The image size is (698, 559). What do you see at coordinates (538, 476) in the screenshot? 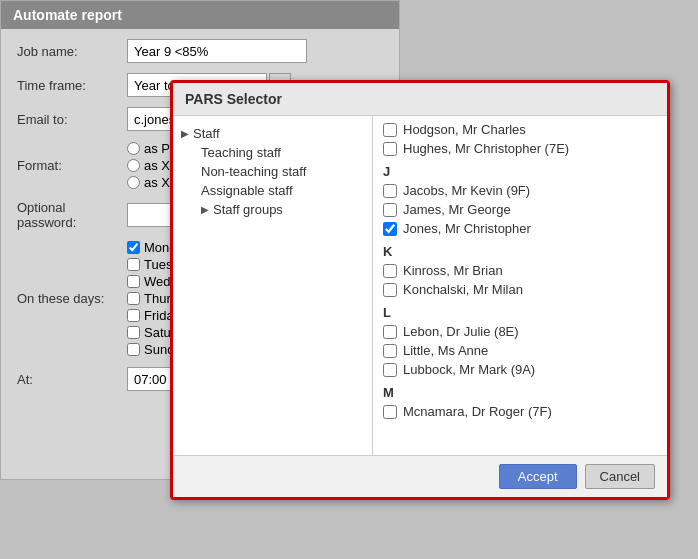
I see `accept-button: Accept` at bounding box center [538, 476].